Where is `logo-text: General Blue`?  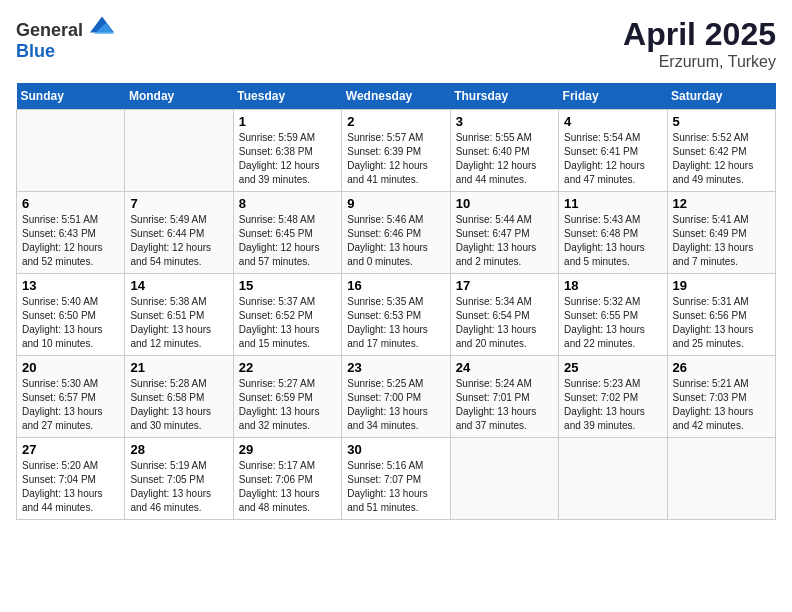 logo-text: General Blue is located at coordinates (65, 39).